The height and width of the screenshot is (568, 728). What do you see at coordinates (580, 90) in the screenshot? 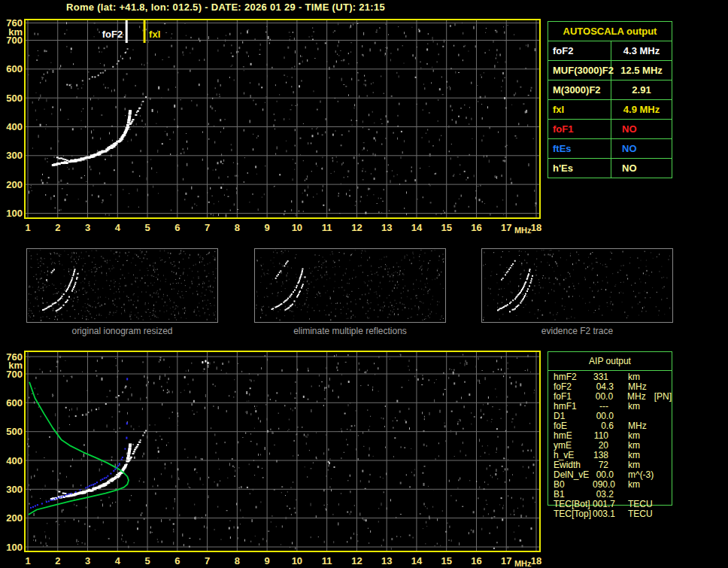
I see `parameter-label: M(3000)F2` at bounding box center [580, 90].